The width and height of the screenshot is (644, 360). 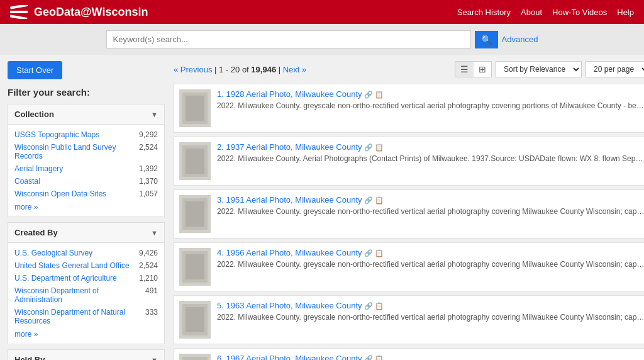 I want to click on logo-icon, so click(x=19, y=12).